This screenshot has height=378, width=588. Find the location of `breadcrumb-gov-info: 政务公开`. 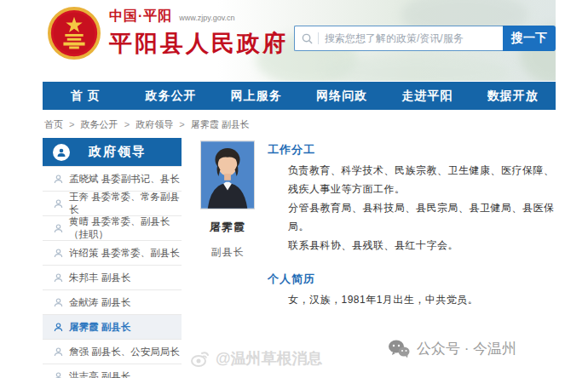

breadcrumb-gov-info: 政务公开 is located at coordinates (100, 124).